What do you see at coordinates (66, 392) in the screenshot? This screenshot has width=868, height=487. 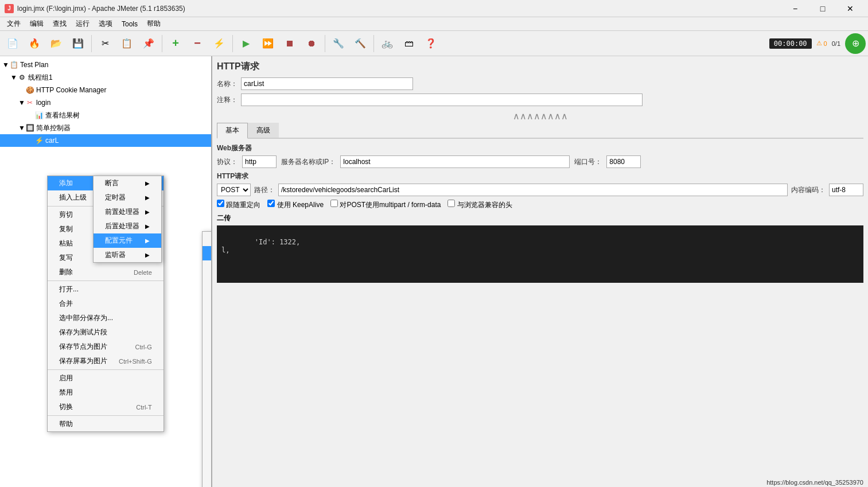 I see `ctx-disable-label: 禁用` at bounding box center [66, 392].